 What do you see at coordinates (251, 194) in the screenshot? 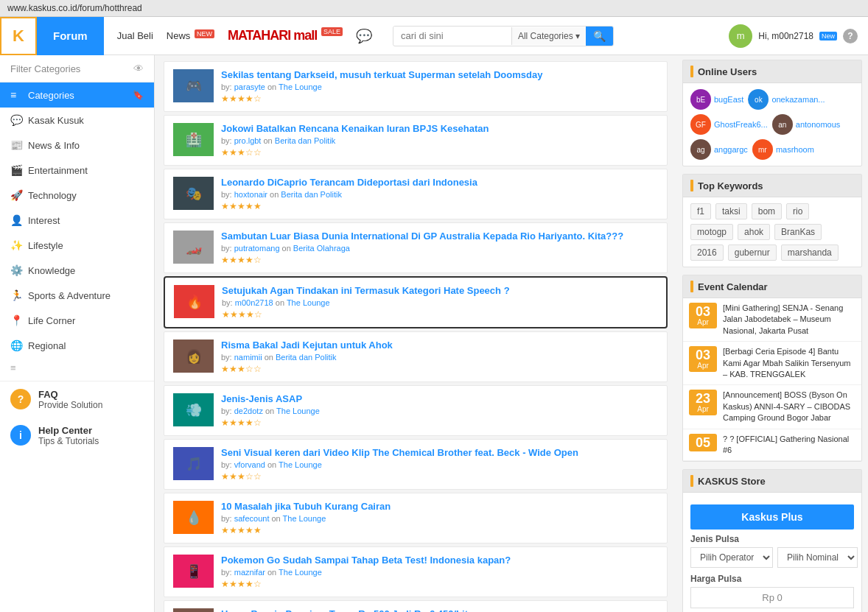
I see `thread-author: hoxtonair` at bounding box center [251, 194].